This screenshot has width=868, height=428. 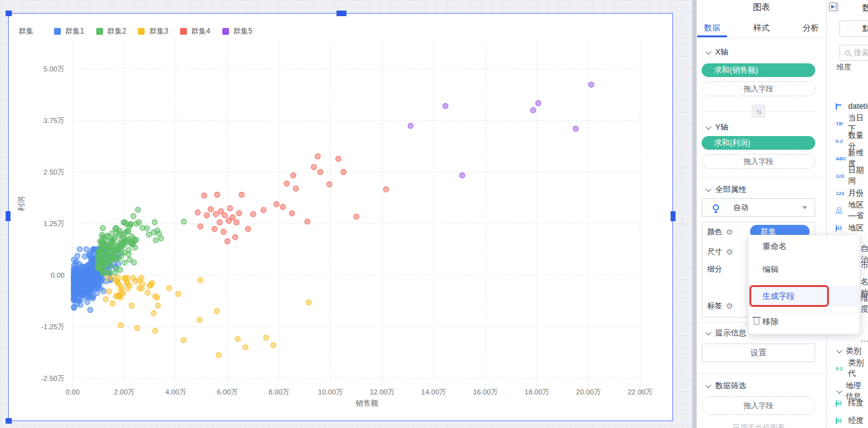 I want to click on selection-handle-bottom-left, so click(x=9, y=421).